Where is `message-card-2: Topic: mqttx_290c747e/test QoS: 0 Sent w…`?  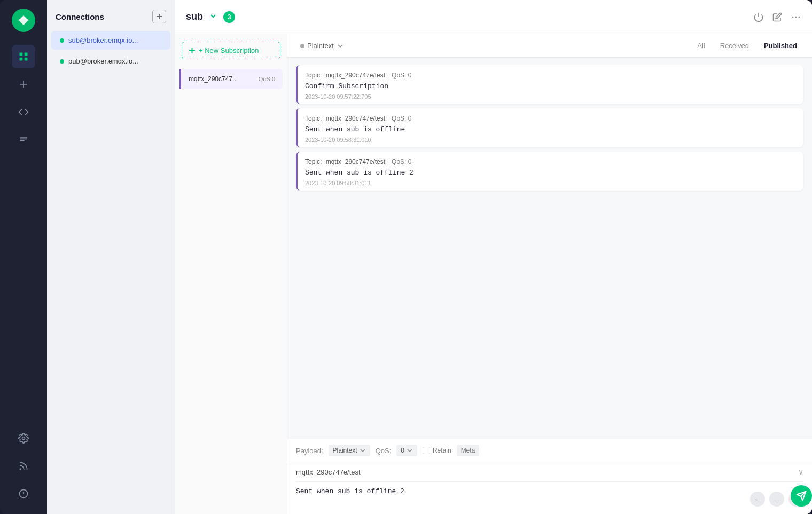 message-card-2: Topic: mqttx_290c747e/test QoS: 0 Sent w… is located at coordinates (550, 128).